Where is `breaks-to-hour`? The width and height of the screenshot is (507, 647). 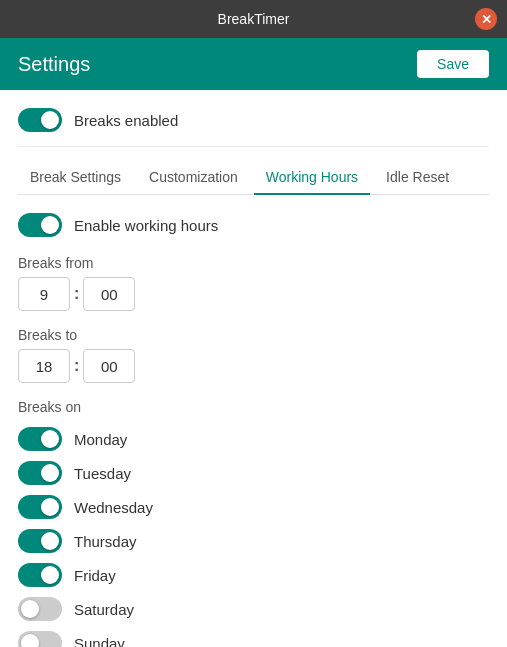
breaks-to-hour is located at coordinates (44, 366).